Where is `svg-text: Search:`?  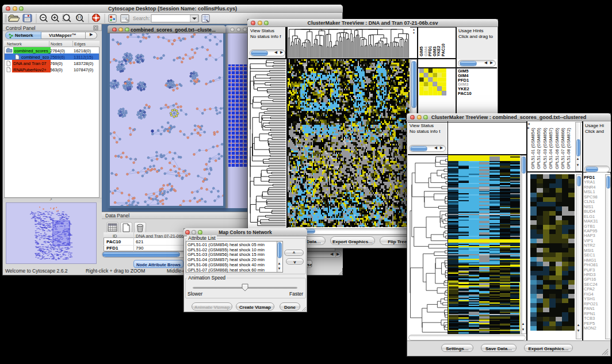
svg-text: Search: is located at coordinates (141, 18).